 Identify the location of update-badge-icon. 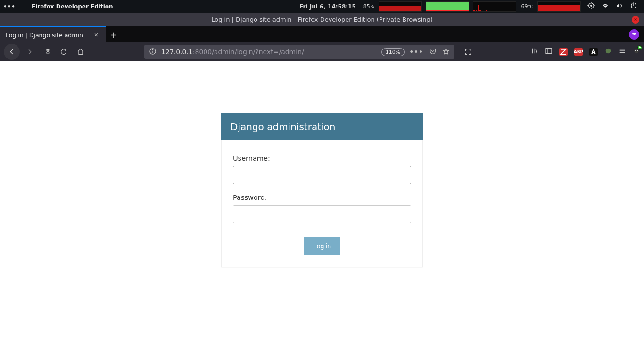
(640, 48).